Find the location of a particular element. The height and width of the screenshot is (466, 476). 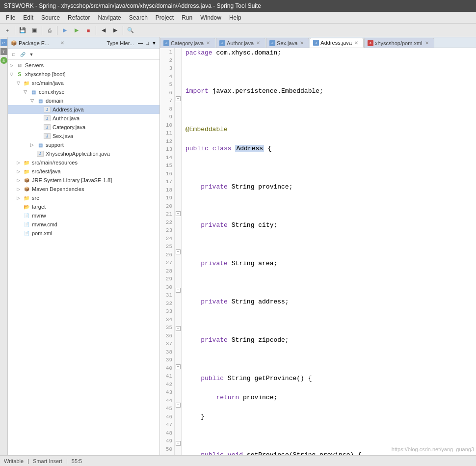

tree-item-maven: ▷ 📦 Maven Dependencies is located at coordinates (83, 189).